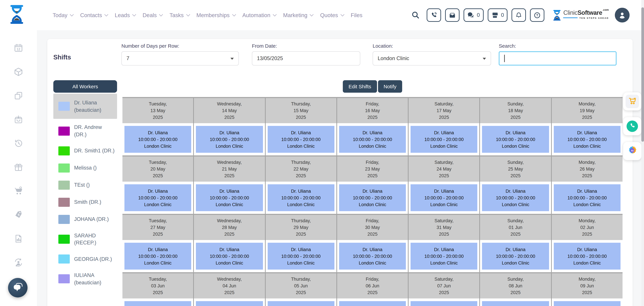 The width and height of the screenshot is (644, 306). I want to click on worker-row: DR. Andrew (DR.), so click(85, 131).